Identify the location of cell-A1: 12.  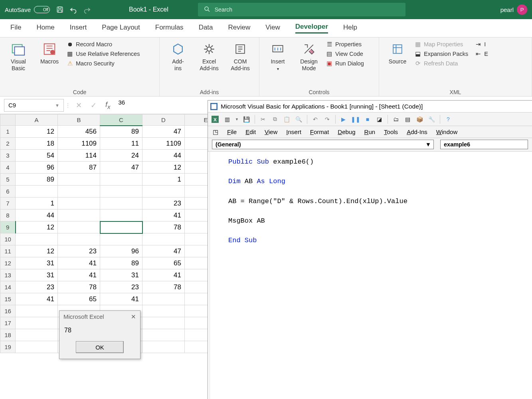
(37, 132).